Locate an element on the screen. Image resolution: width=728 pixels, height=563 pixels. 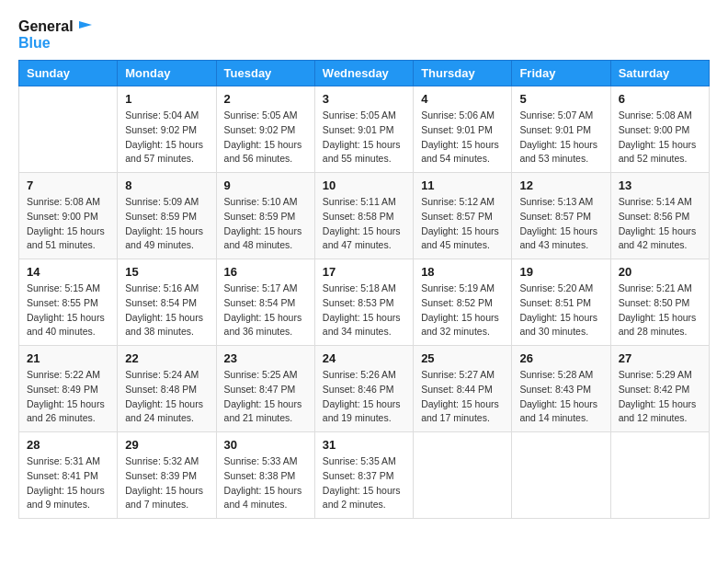
sunset-text: Sunset: 8:53 PM is located at coordinates (358, 303).